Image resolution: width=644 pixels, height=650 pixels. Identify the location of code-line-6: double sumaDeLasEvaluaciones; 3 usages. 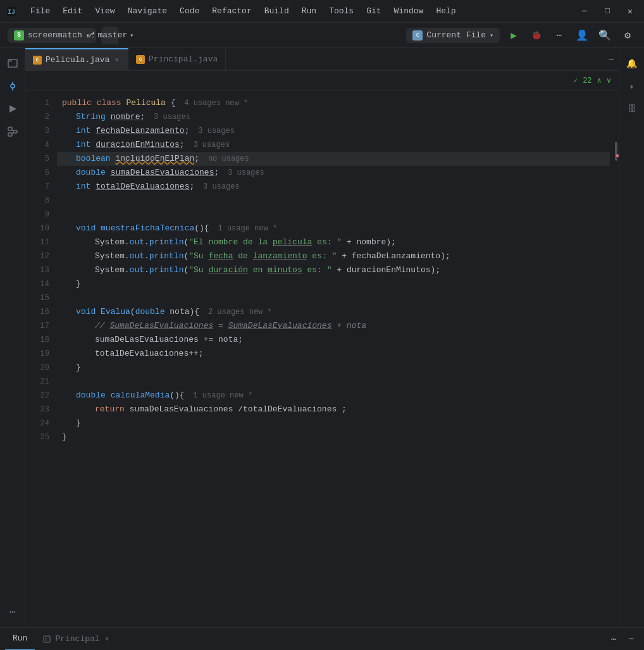
(333, 173).